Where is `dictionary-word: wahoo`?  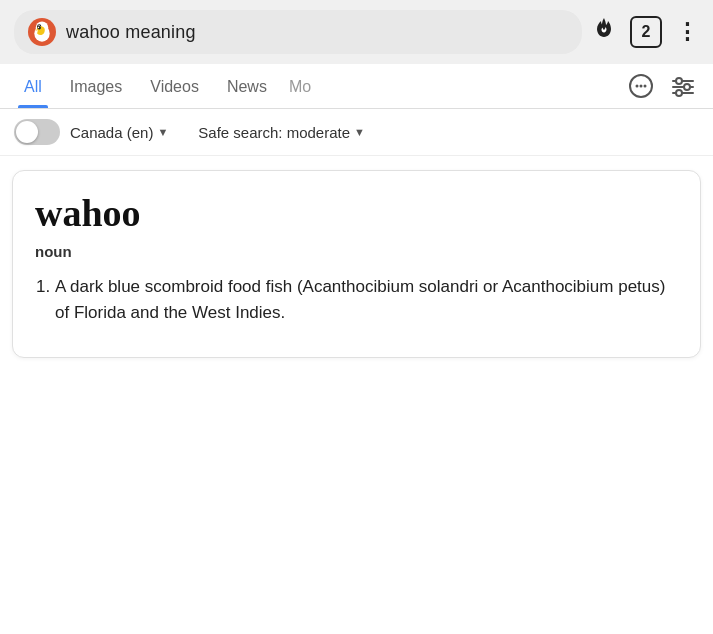 dictionary-word: wahoo is located at coordinates (356, 213).